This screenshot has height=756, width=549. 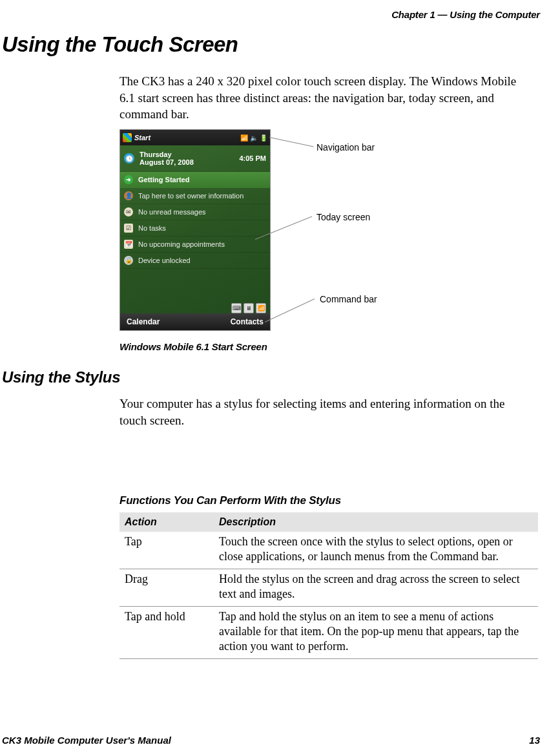 I want to click on cell-desc: Hold the stylus on the screen and drag a…, so click(x=376, y=587).